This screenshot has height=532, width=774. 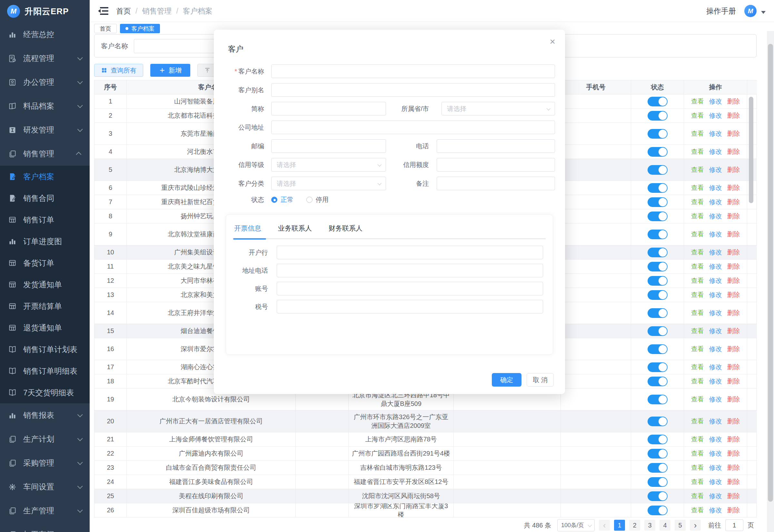 What do you see at coordinates (282, 200) in the screenshot?
I see `status-radio-selected: 正常` at bounding box center [282, 200].